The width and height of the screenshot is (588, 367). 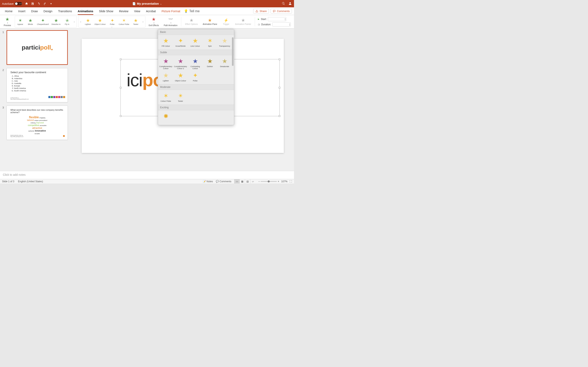 What do you see at coordinates (154, 22) in the screenshot?
I see `exit-effects-button: ★▾Exit Effects` at bounding box center [154, 22].